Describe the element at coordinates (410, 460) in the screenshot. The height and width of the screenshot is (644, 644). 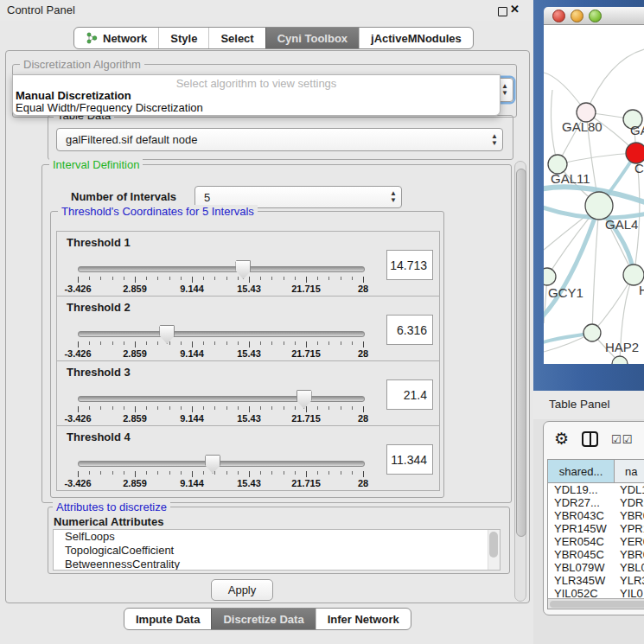
I see `threshold-value-field: 11.344` at that location.